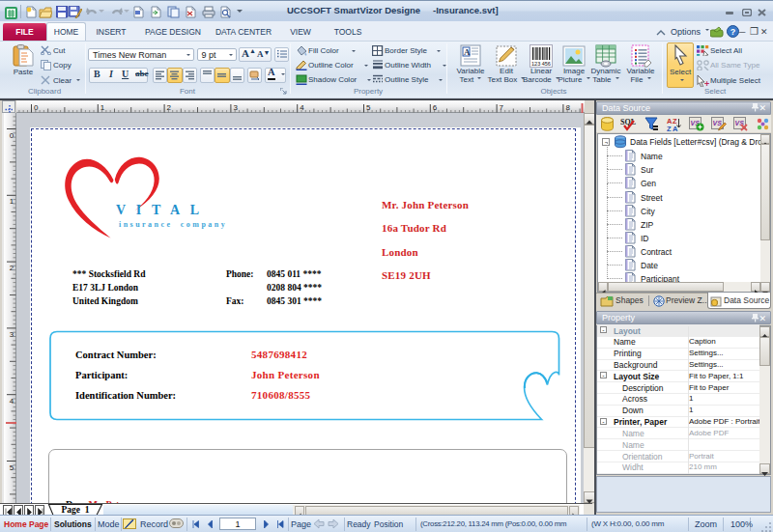 The height and width of the screenshot is (532, 773). Describe the element at coordinates (468, 52) in the screenshot. I see `svg-text: A` at that location.